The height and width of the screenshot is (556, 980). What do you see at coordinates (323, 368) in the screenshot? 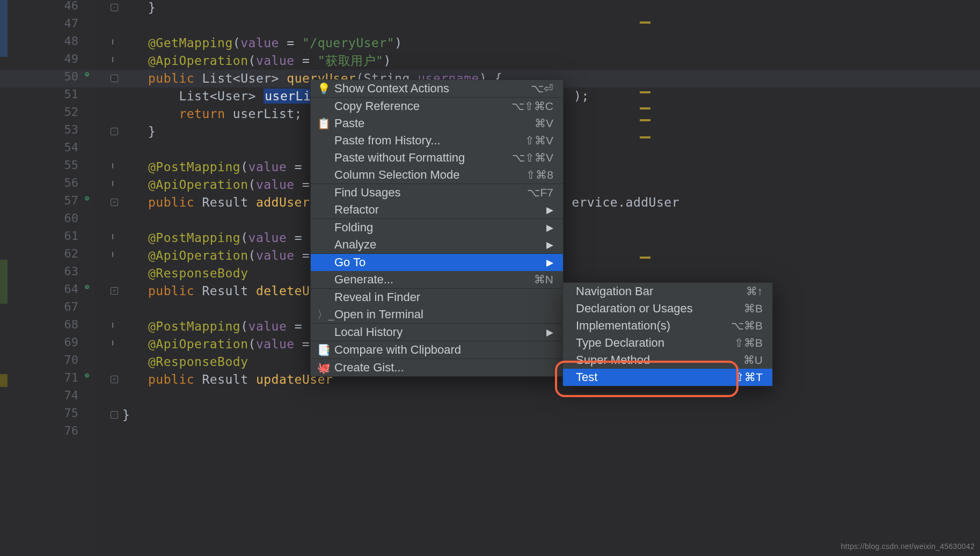
I see `github-icon: 🐙` at bounding box center [323, 368].